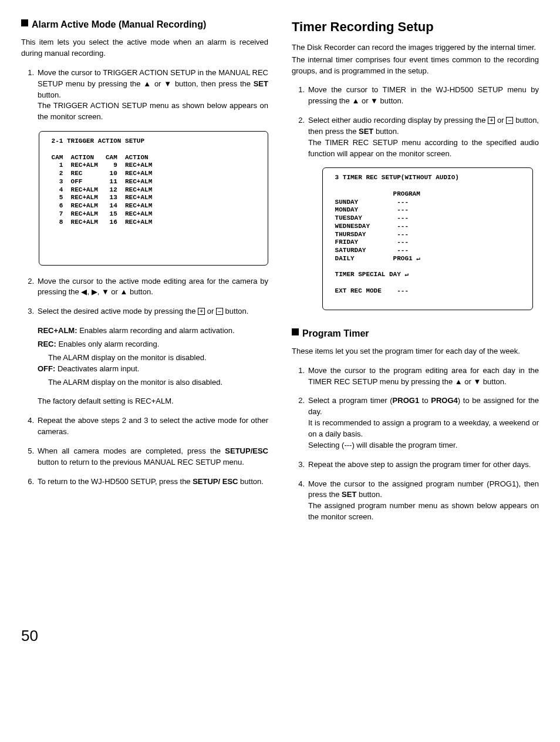 Image resolution: width=560 pixels, height=742 pixels. Describe the element at coordinates (424, 423) in the screenshot. I see `step-body: Select a program timer (PROG1 to PROG4) …` at that location.